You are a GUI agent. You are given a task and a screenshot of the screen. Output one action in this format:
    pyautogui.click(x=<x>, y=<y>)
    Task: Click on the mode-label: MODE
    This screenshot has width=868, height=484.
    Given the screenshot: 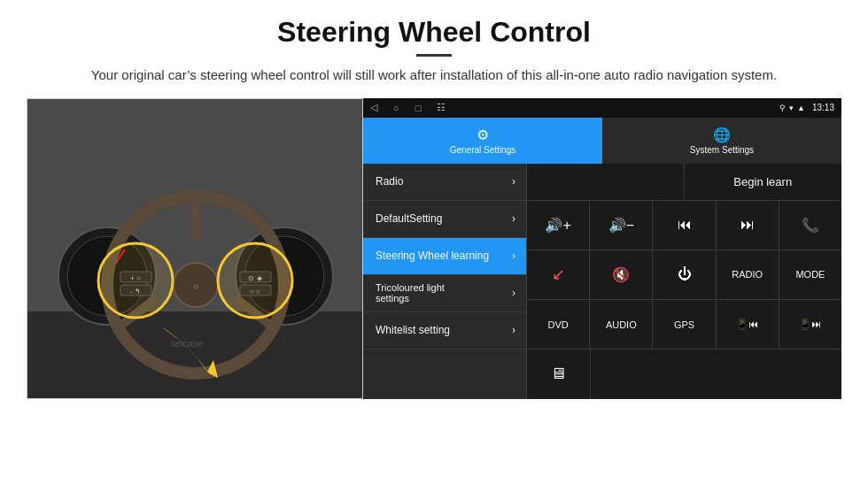 What is the action you would take?
    pyautogui.click(x=810, y=274)
    